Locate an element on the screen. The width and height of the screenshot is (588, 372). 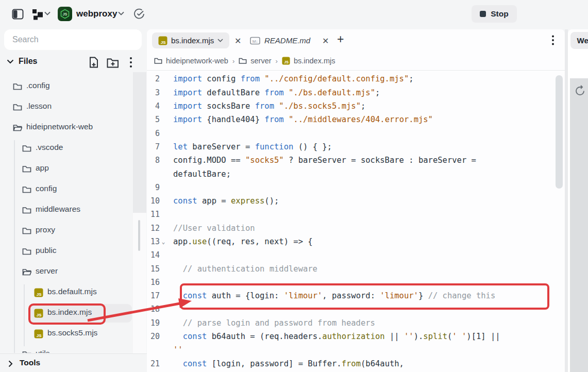
code-text: app.use((req, res, next) => { is located at coordinates (240, 242).